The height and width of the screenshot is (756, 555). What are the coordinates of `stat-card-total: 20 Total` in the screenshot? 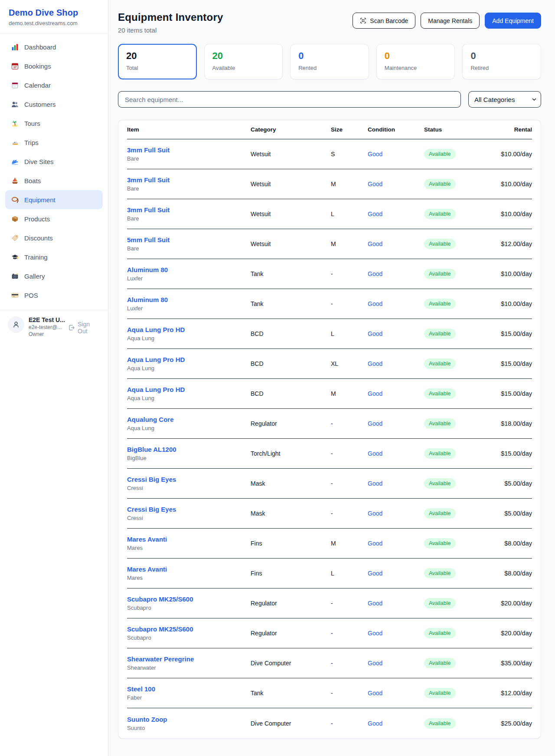 It's located at (157, 62).